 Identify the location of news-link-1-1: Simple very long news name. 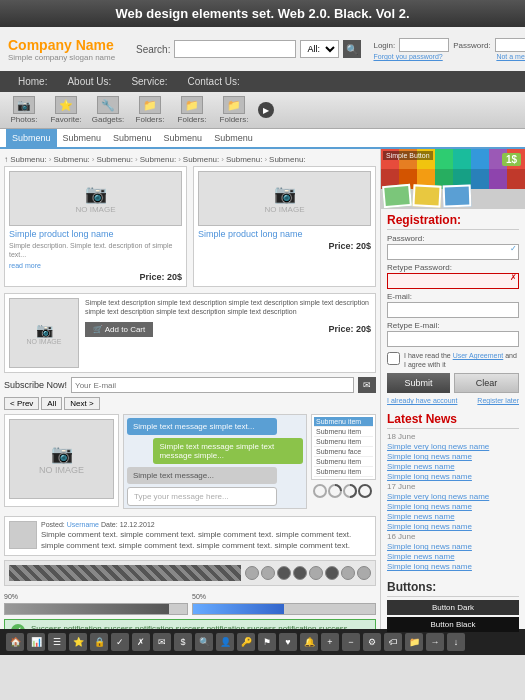
(453, 446).